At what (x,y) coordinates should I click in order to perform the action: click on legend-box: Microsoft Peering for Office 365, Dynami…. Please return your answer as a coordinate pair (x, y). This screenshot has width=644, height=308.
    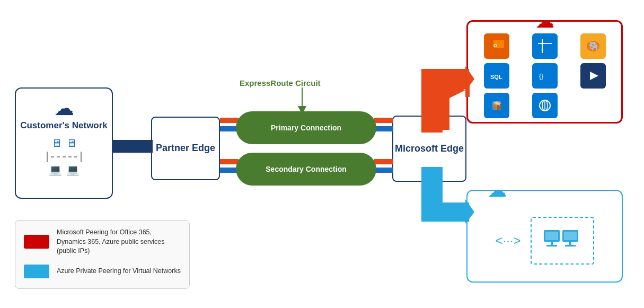
    Looking at the image, I should click on (102, 254).